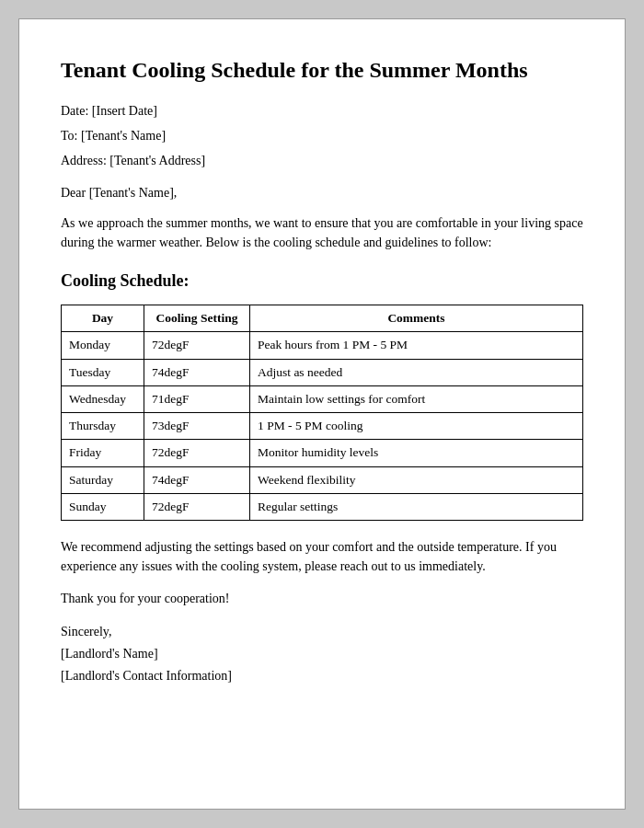 Image resolution: width=644 pixels, height=828 pixels. Describe the element at coordinates (322, 654) in the screenshot. I see `sign-name: [Landlord's Name]` at that location.